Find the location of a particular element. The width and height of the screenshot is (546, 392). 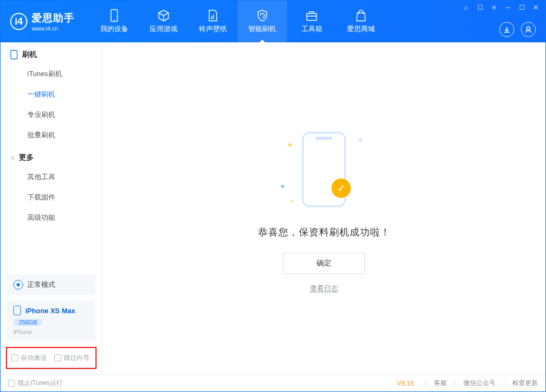

sidebar-item-download-firmware: 下载固件 is located at coordinates (51, 197).